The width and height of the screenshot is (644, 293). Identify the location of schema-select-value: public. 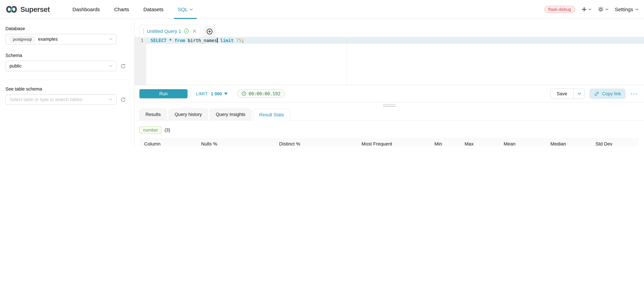
(59, 66).